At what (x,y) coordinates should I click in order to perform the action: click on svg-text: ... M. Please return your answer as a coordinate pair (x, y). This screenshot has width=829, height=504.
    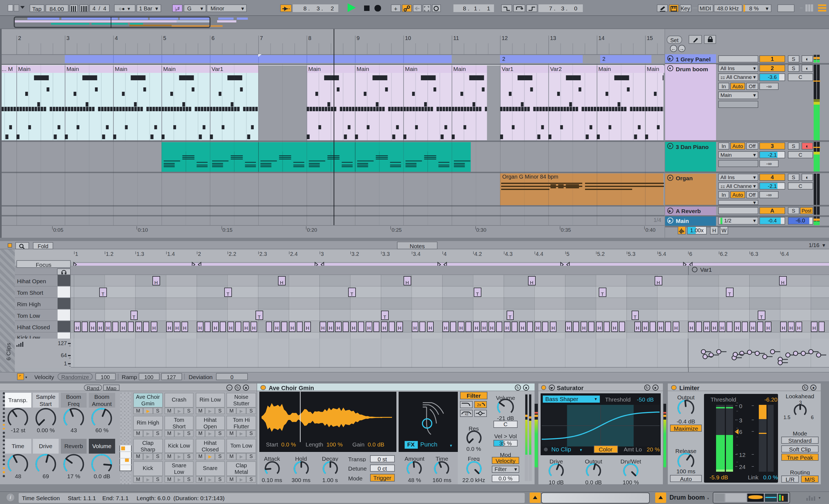
    Looking at the image, I should click on (7, 69).